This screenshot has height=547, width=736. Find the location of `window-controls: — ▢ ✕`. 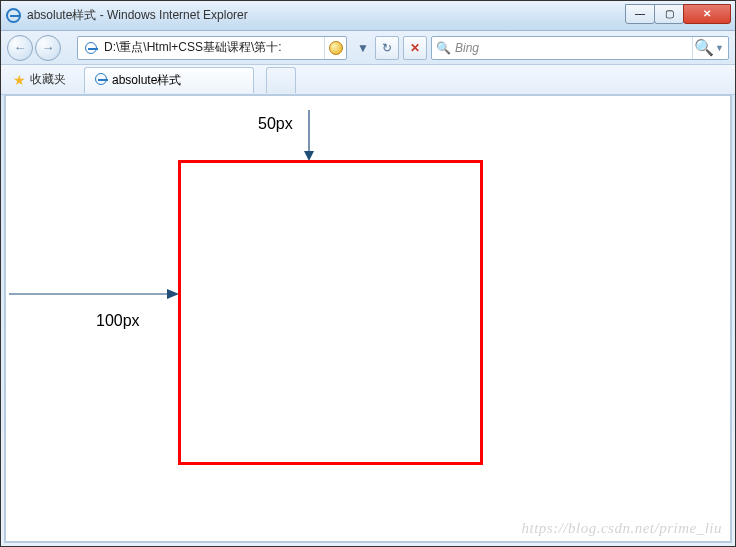

window-controls: — ▢ ✕ is located at coordinates (678, 14).